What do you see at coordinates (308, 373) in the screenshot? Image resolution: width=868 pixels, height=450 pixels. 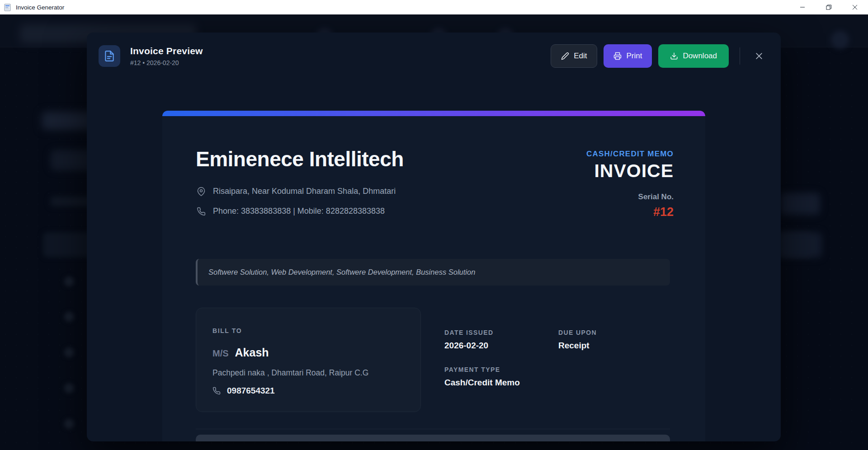 I see `client-address: Pachpedi naka , Dhamtari Road, Raipur C.…` at bounding box center [308, 373].